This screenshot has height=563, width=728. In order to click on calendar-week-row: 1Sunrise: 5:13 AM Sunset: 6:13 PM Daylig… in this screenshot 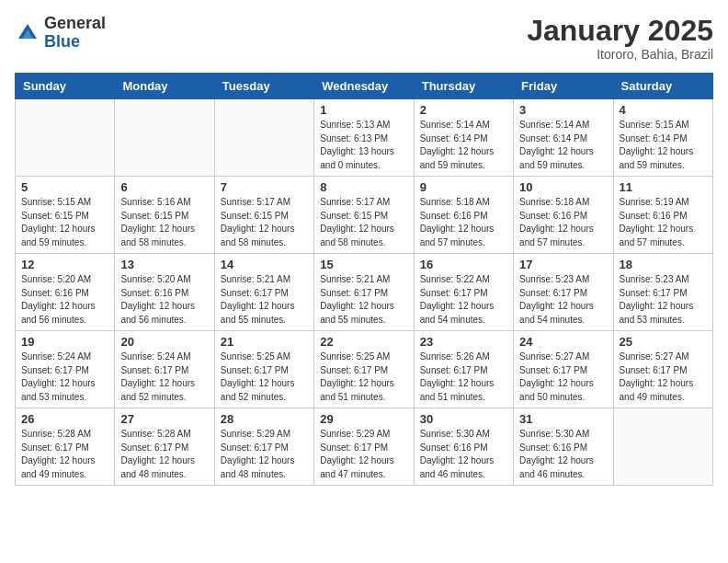, I will do `click(364, 138)`.